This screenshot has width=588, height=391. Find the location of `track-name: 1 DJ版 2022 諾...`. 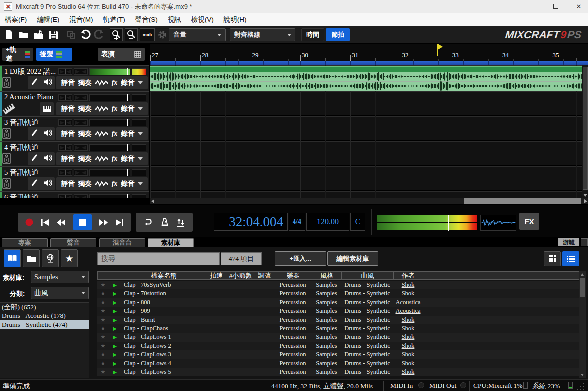

track-name: 1 DJ版 2022 諾... is located at coordinates (30, 72).